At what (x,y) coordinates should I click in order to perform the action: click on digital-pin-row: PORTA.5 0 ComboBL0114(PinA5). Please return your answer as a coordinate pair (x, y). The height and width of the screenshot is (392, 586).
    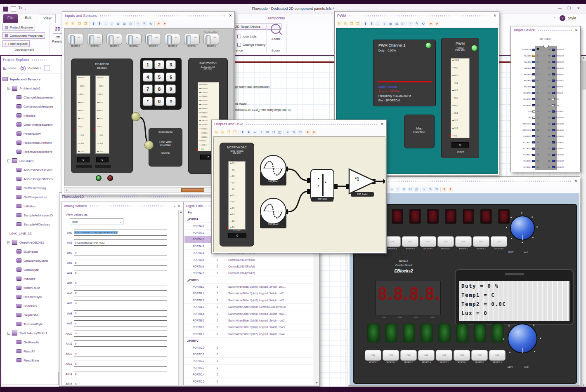
    Looking at the image, I should click on (249, 260).